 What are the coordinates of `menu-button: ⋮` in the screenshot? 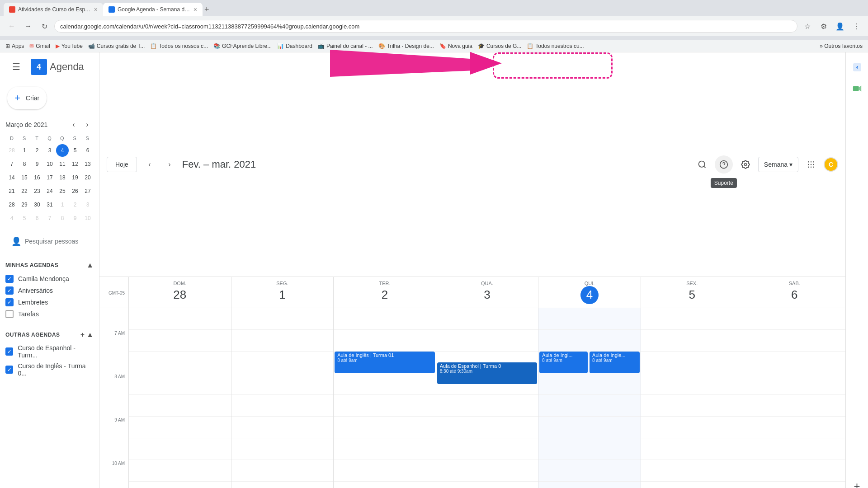 It's located at (856, 26).